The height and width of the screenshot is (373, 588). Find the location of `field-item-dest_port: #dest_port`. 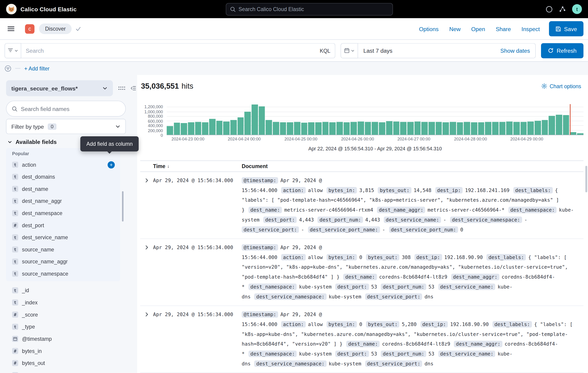

field-item-dest_port: #dest_port is located at coordinates (63, 225).